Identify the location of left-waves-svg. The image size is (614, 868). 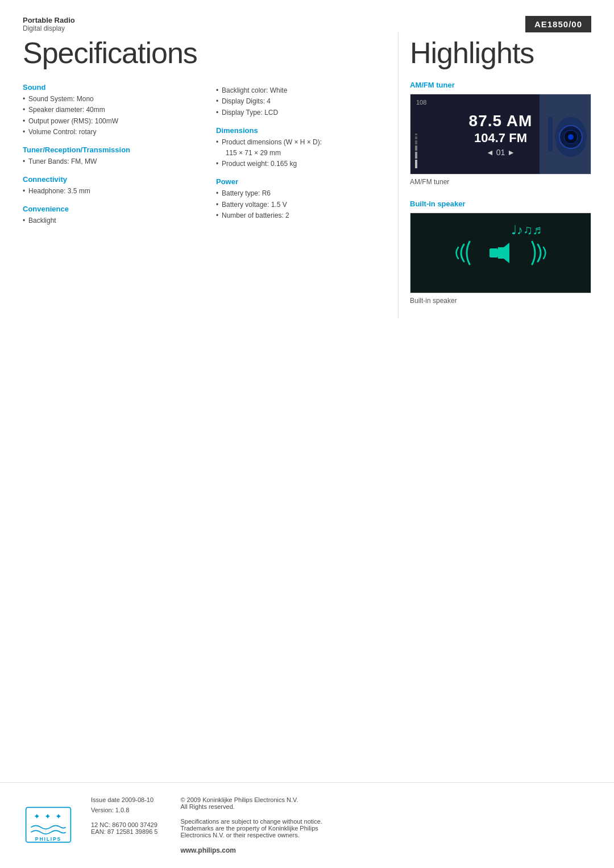
(461, 253).